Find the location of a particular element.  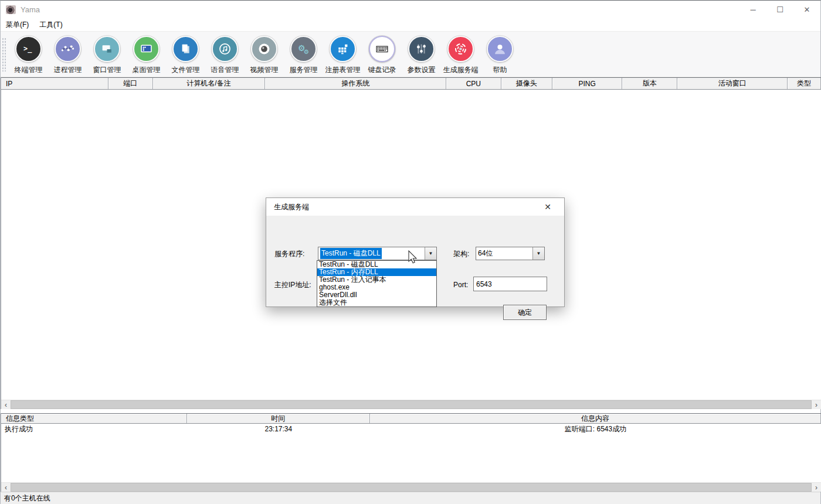

window-title: Yama is located at coordinates (30, 9).